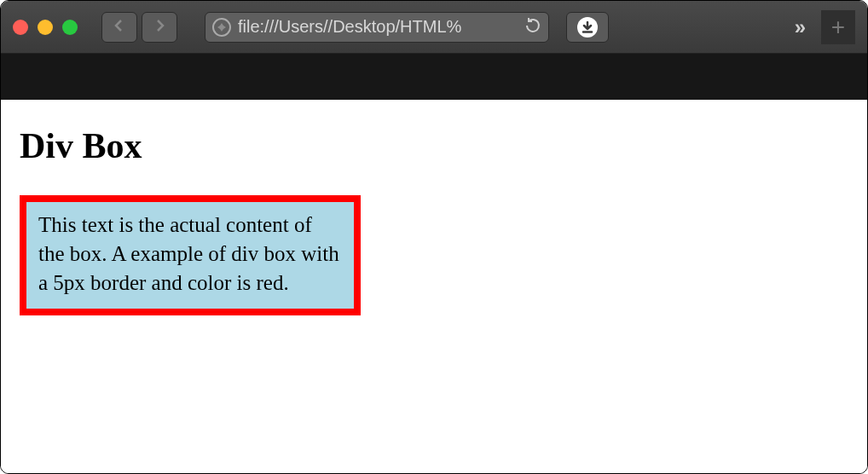 The image size is (868, 474). Describe the element at coordinates (189, 254) in the screenshot. I see `box-text: This text is the actual content of the b…` at that location.